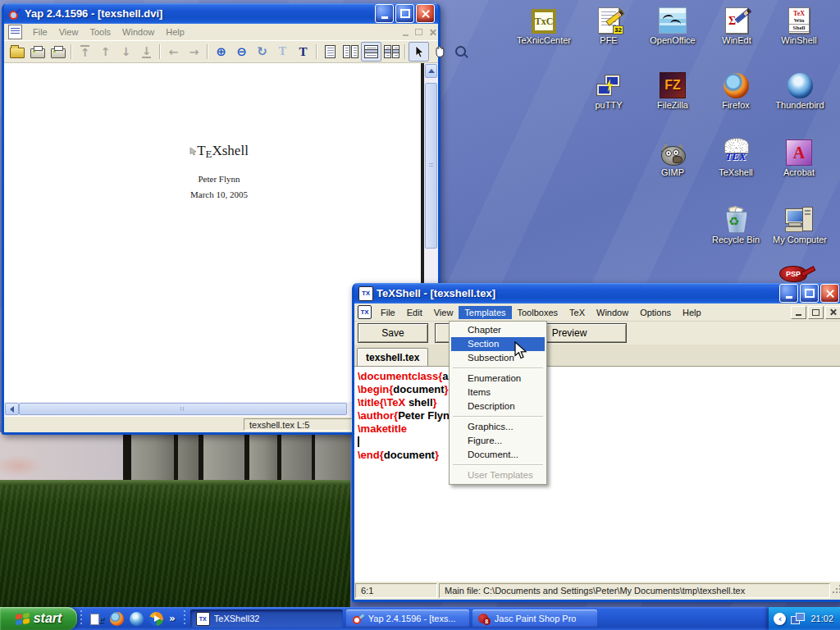 This screenshot has height=630, width=840. Describe the element at coordinates (599, 442) in the screenshot. I see `code-line-with-caret` at that location.